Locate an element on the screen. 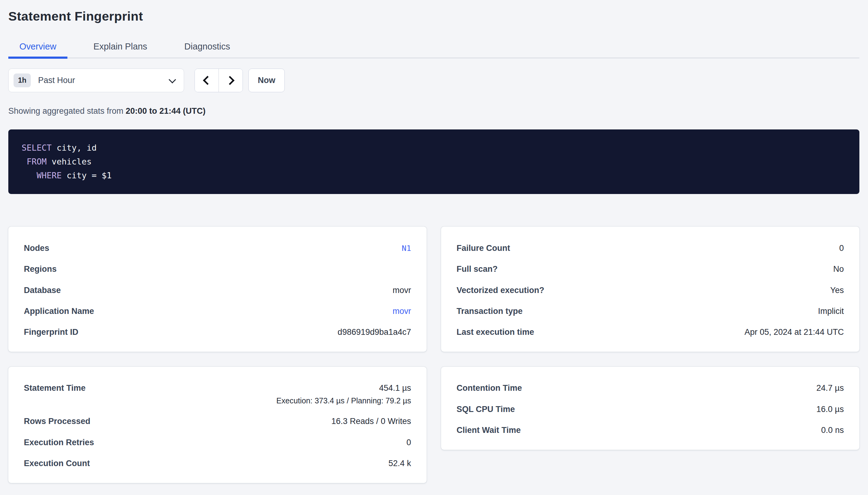 Image resolution: width=868 pixels, height=495 pixels. sql-text: city, id is located at coordinates (74, 148).